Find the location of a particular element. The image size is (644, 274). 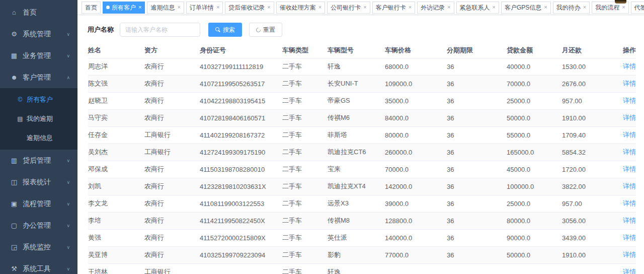

column-header: 姓名 is located at coordinates (116, 50).